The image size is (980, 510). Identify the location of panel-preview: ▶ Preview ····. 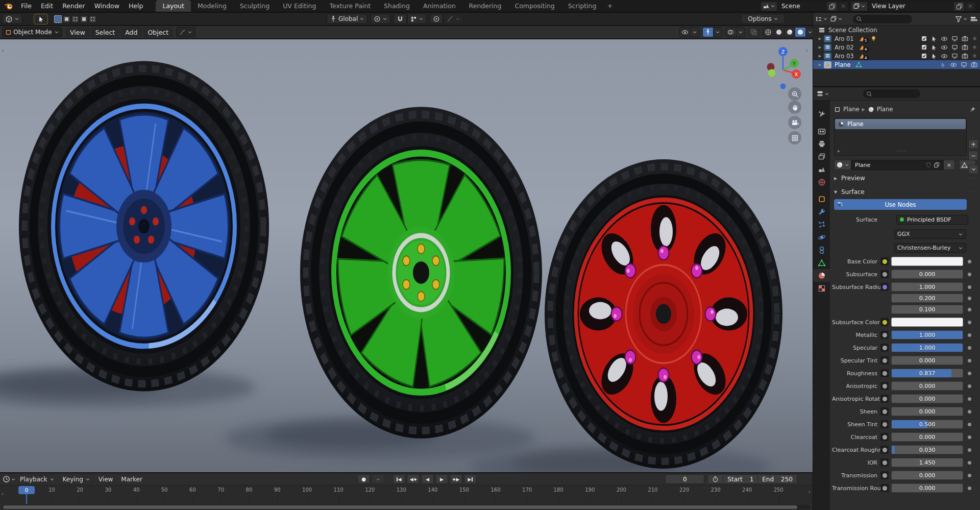
(905, 178).